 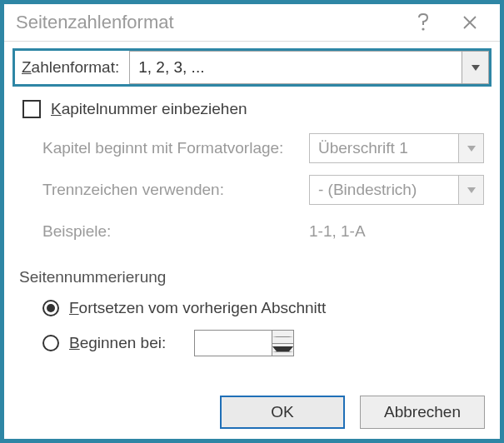 I want to click on titlebar: Seitenzahlenformat, so click(x=252, y=22).